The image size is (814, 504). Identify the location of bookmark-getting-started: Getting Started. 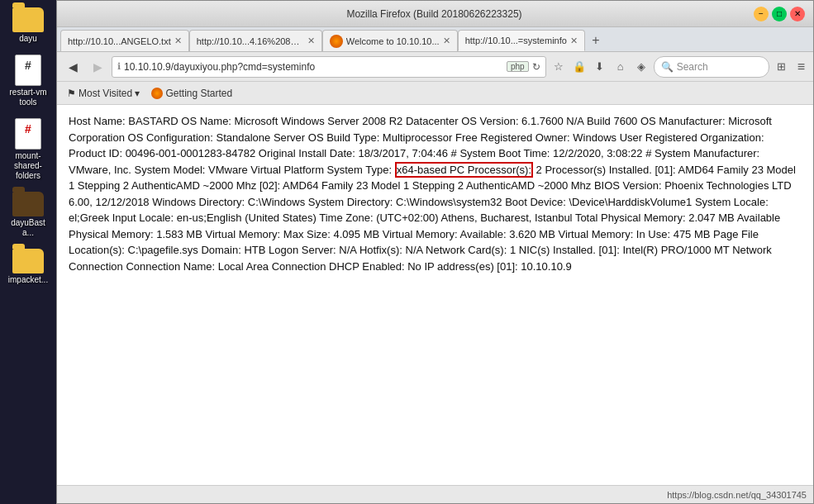
(192, 93).